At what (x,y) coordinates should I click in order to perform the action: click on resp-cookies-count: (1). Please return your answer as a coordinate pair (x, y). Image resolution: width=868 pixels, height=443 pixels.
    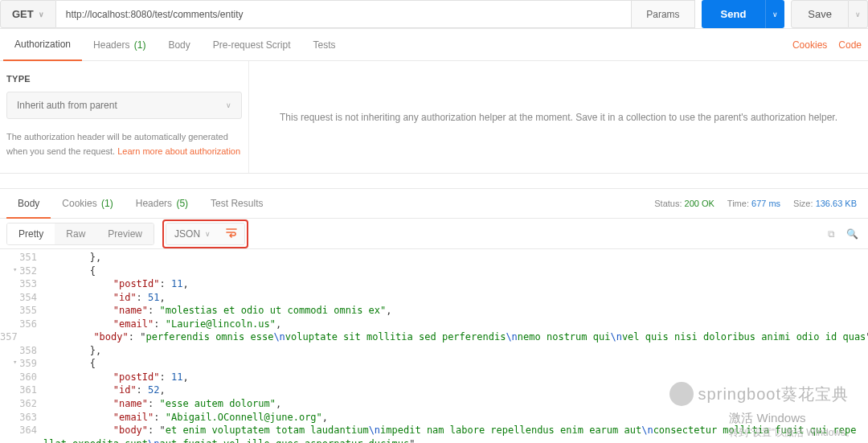
    Looking at the image, I should click on (108, 203).